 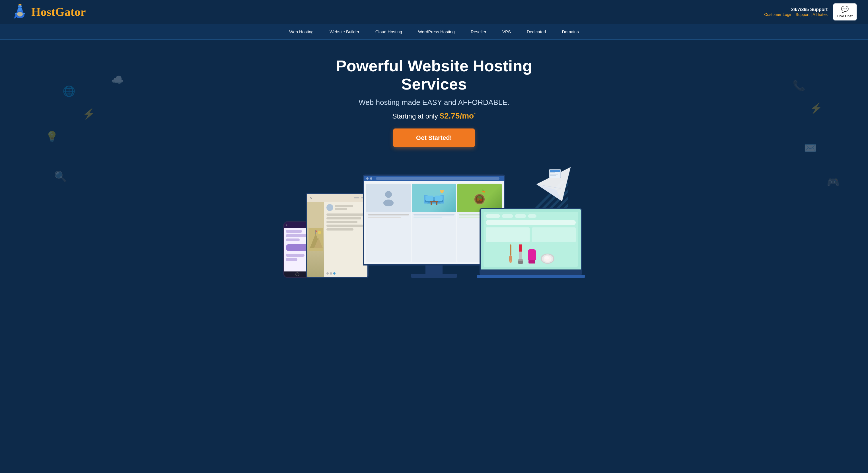 What do you see at coordinates (803, 14) in the screenshot?
I see `support-link: Support` at bounding box center [803, 14].